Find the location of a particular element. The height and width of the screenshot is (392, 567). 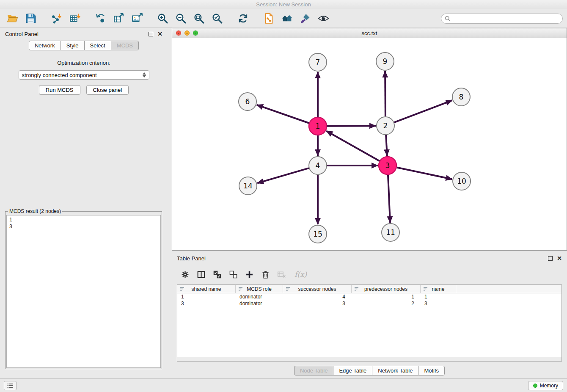

network-neighbors-button is located at coordinates (100, 19).